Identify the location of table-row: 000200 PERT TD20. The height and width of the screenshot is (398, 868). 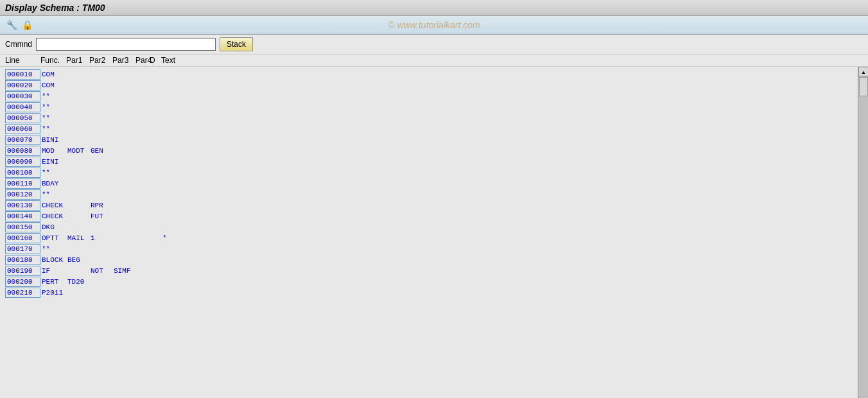
(434, 282).